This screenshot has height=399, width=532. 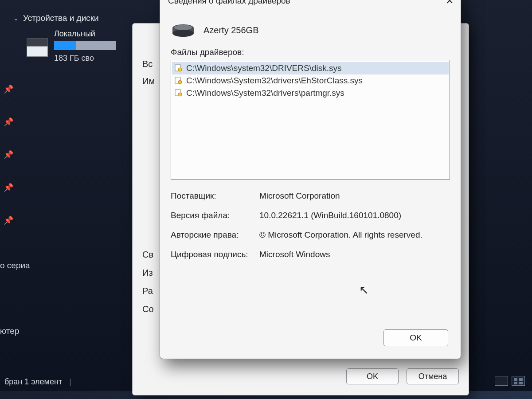 I want to click on drive-usage-bar, so click(x=85, y=46).